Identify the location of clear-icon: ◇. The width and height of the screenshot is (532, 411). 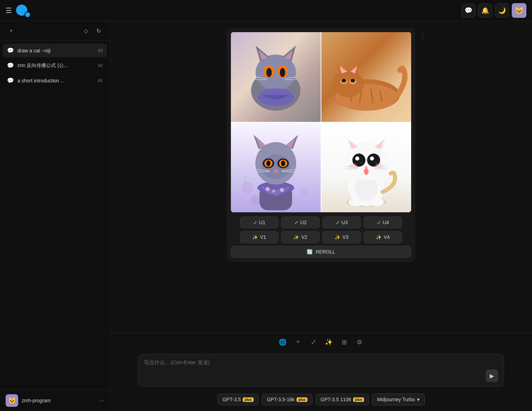
(86, 31).